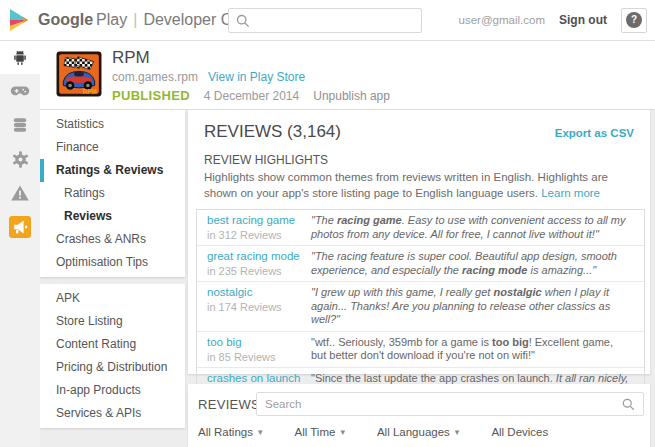 The height and width of the screenshot is (447, 655). What do you see at coordinates (20, 193) in the screenshot?
I see `rail-item-warning` at bounding box center [20, 193].